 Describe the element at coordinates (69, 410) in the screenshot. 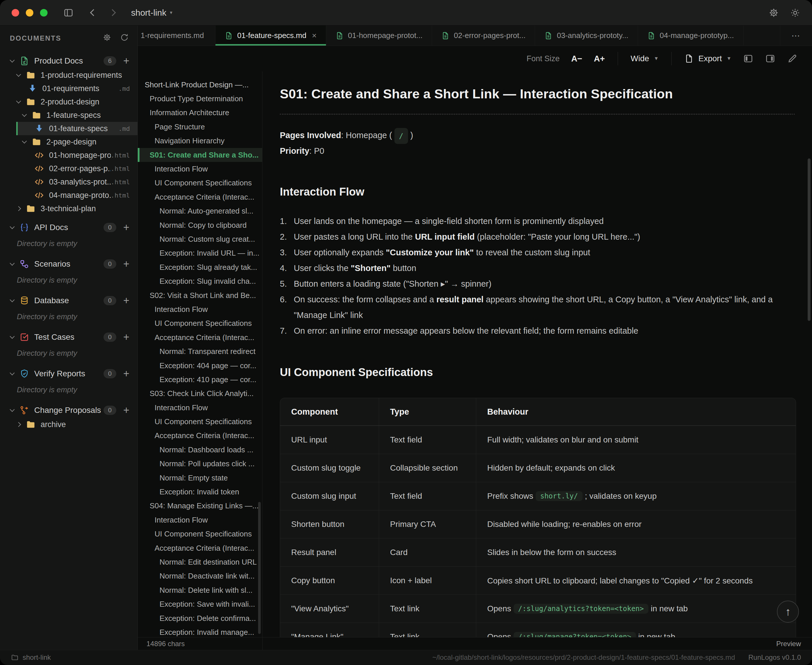

I see `sidebar-section-change-proposals: Change Proposals0+` at that location.